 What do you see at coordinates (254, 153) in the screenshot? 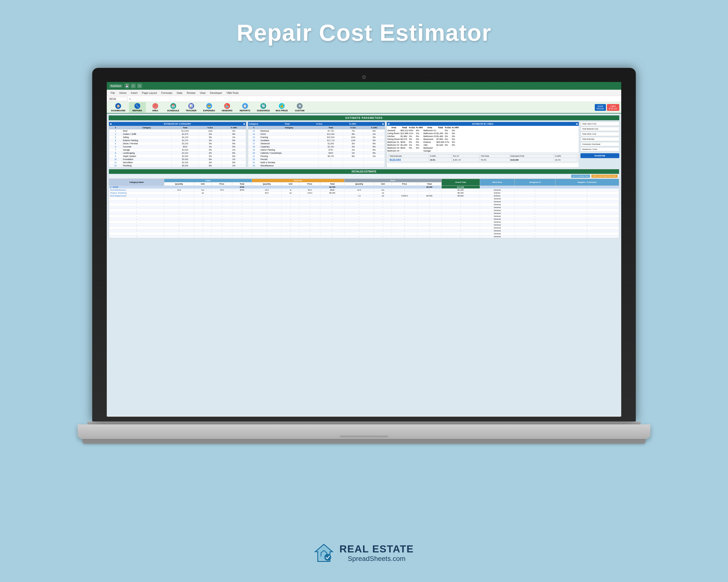
I see `goto-cell: 20` at bounding box center [254, 153].